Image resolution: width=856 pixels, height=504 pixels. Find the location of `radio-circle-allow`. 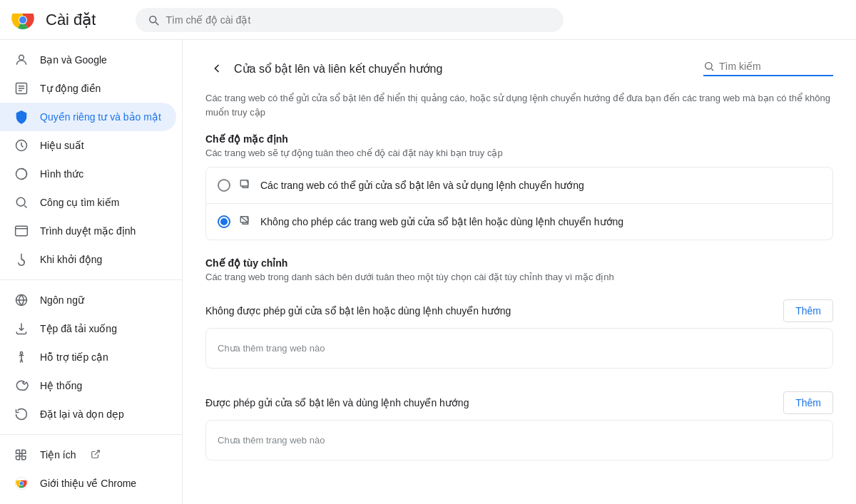

radio-circle-allow is located at coordinates (224, 185).